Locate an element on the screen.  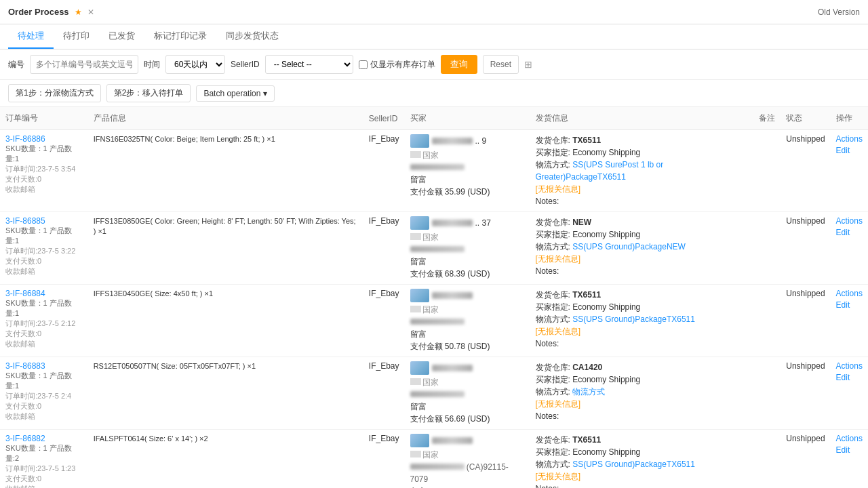
search-button: 查询 is located at coordinates (459, 64).